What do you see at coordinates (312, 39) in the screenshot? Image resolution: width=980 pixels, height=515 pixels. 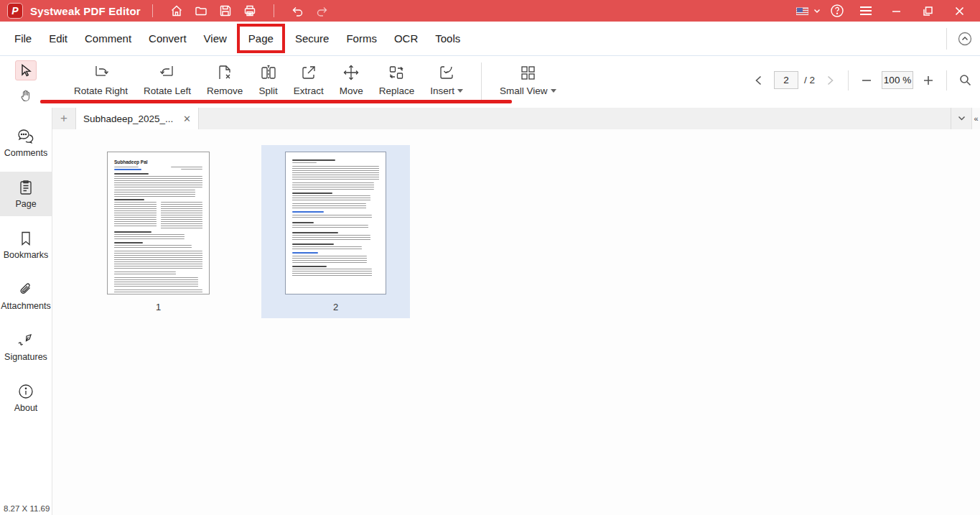 I see `menu-secure: Secure` at bounding box center [312, 39].